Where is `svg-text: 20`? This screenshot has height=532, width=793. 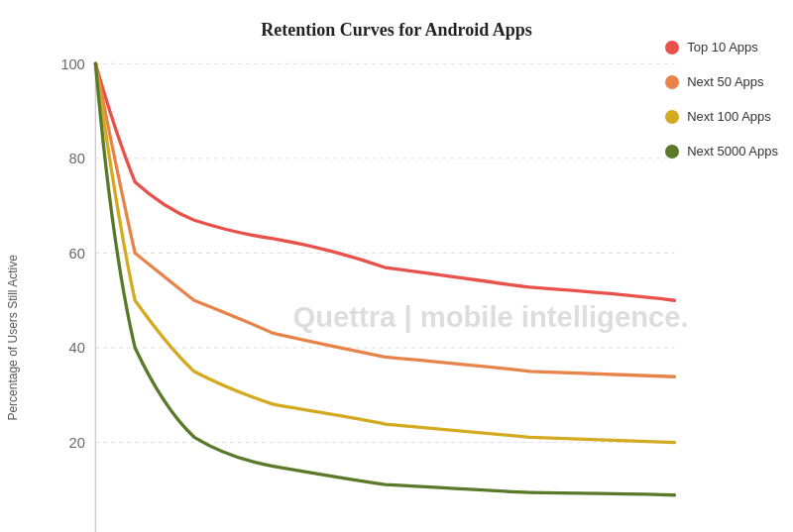
svg-text: 20 is located at coordinates (77, 443).